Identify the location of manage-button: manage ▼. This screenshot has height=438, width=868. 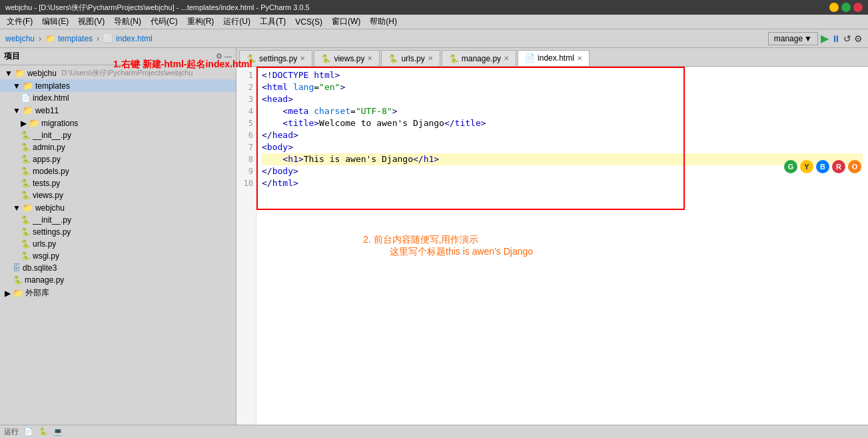
(793, 39).